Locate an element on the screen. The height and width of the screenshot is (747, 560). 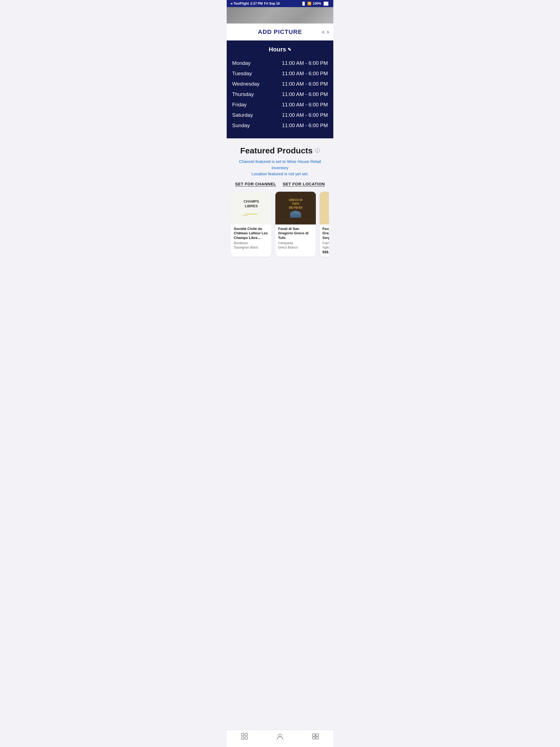
back-arrow: ◂ is located at coordinates (231, 3).